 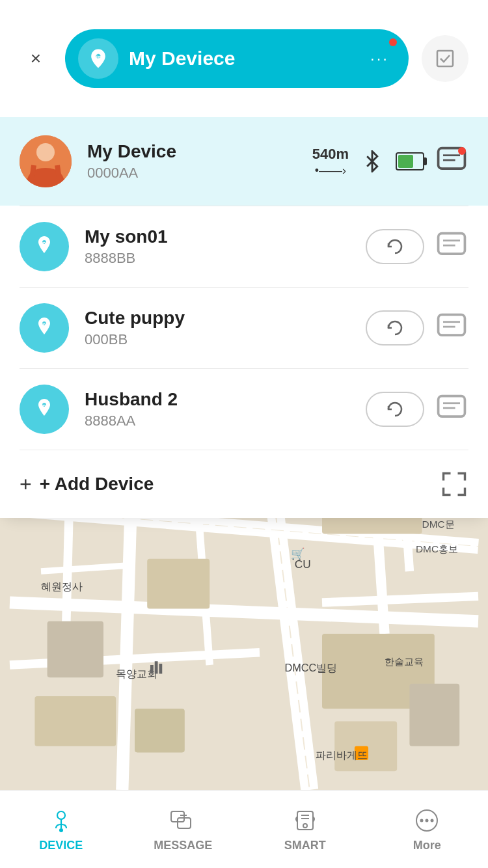 What do you see at coordinates (225, 340) in the screenshot?
I see `puppy-id: 000BB` at bounding box center [225, 340].